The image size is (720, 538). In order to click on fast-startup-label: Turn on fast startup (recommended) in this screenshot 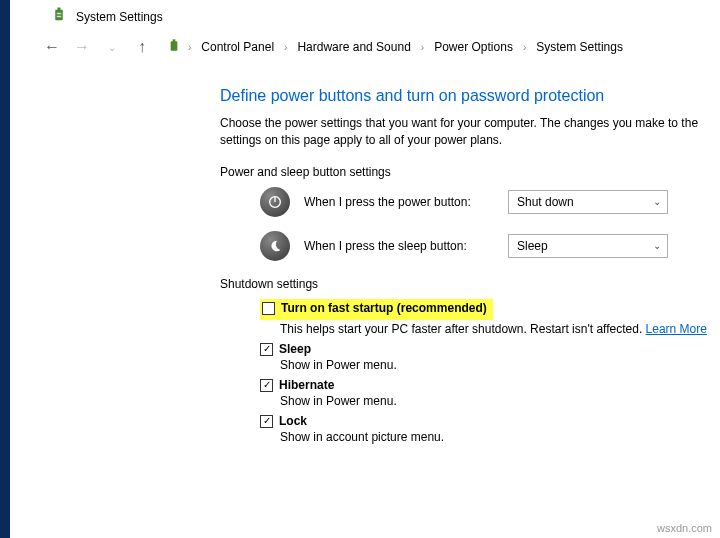, I will do `click(384, 308)`.